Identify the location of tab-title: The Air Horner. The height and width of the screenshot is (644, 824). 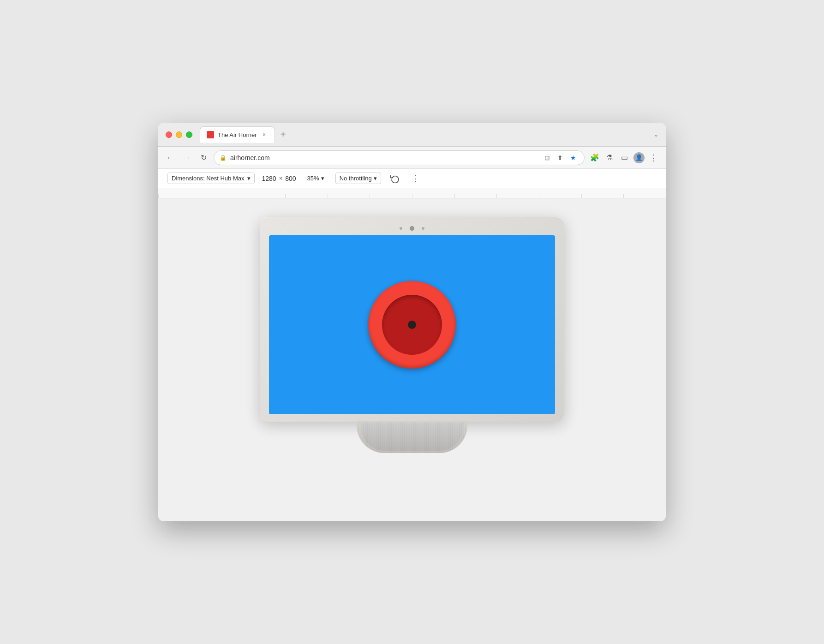
(237, 135).